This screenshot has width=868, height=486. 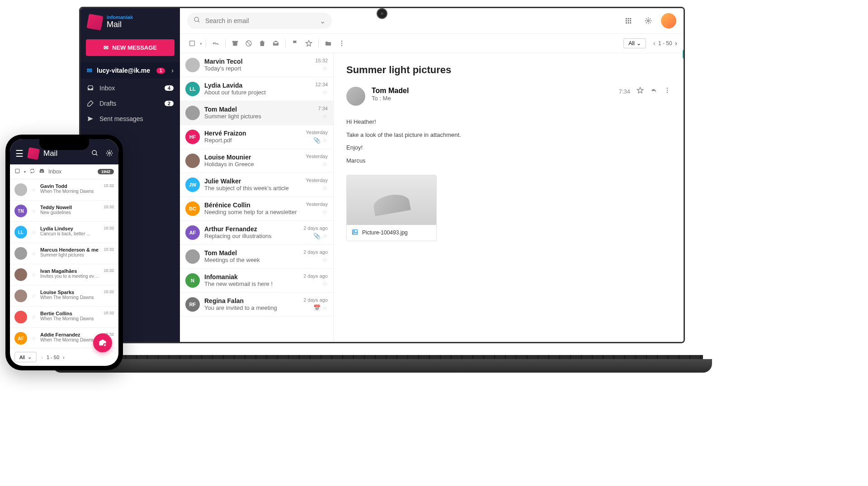 I want to click on brand-tag: infomaniak, so click(x=120, y=17).